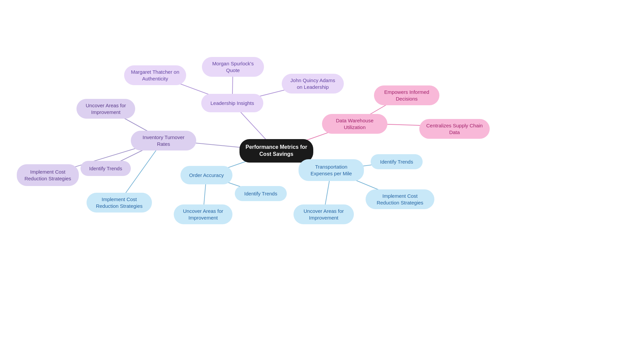  I want to click on node-identify-transport: Identify Trends, so click(396, 162).